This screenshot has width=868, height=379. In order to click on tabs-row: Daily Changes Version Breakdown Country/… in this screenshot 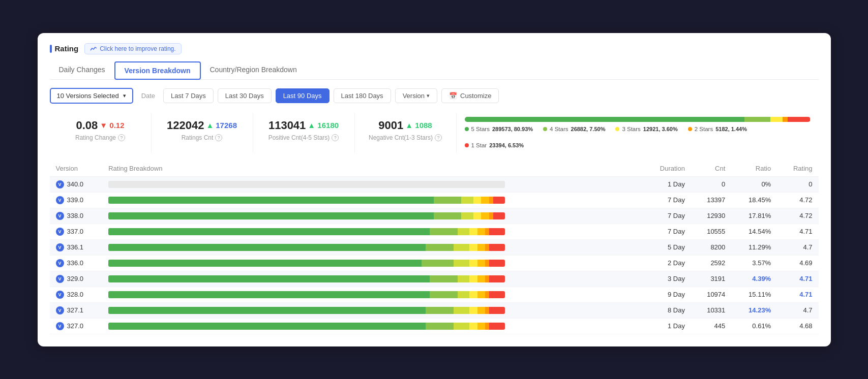, I will do `click(434, 71)`.